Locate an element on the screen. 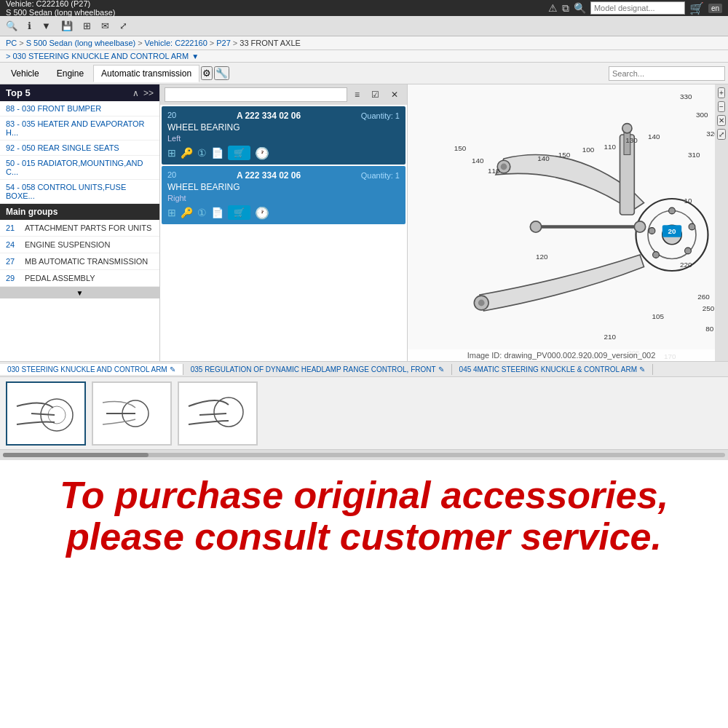 This screenshot has width=728, height=728. sidebar-group-27: 27 MB AUTOMATIC TRANSMISSION is located at coordinates (80, 262).